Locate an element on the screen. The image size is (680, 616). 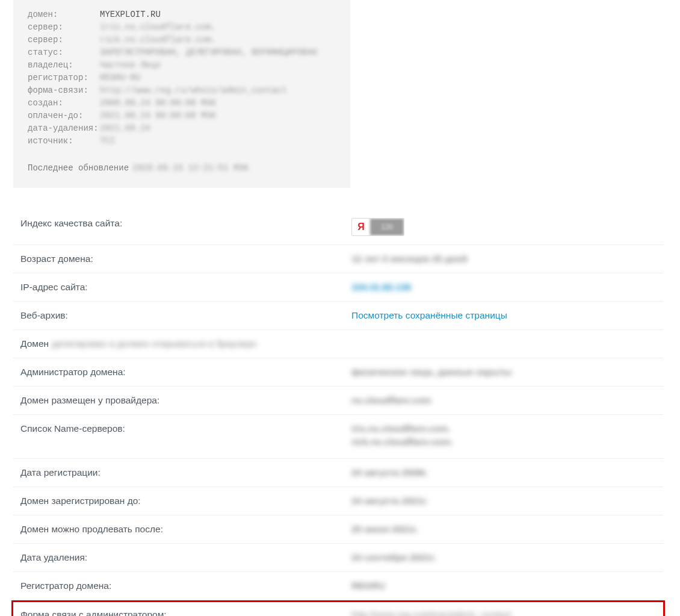
blurred-text: http://www.reg.ru/whois/admin_contact is located at coordinates (431, 613).